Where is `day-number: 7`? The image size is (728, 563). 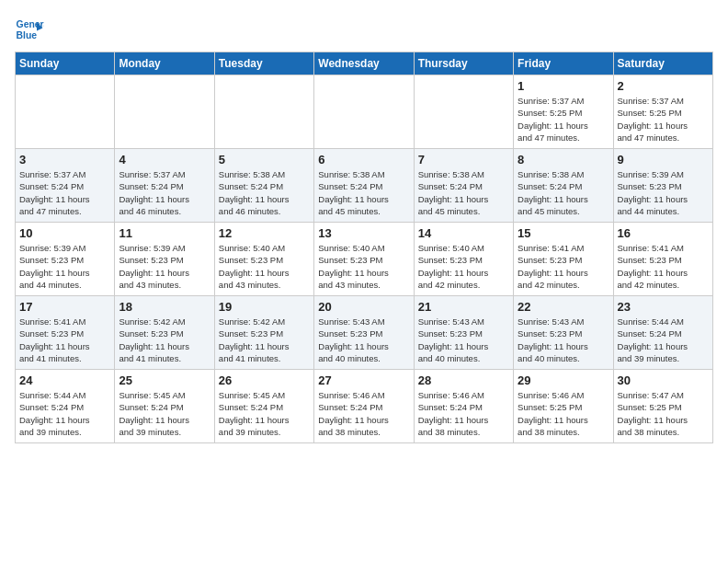
day-number: 7 is located at coordinates (463, 160).